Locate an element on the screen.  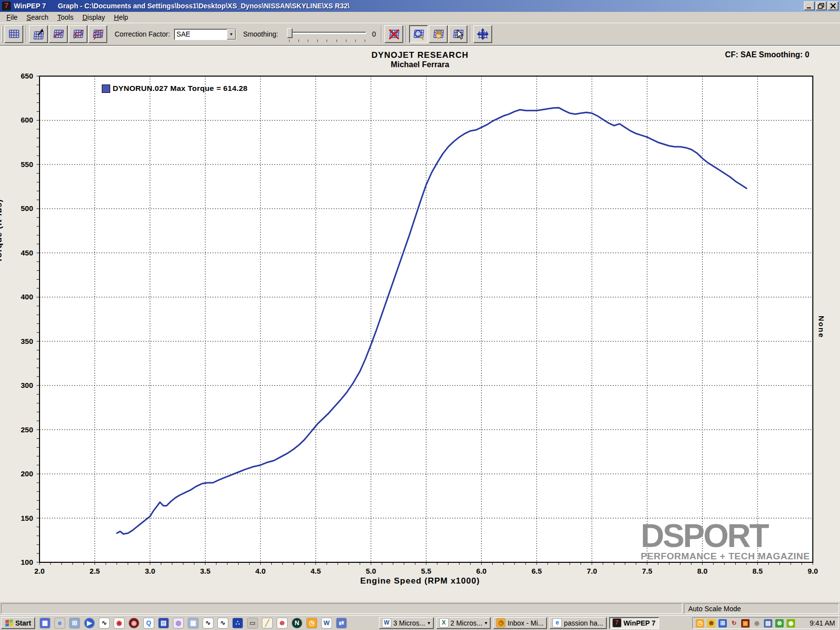
menu-item-file: File is located at coordinates (12, 17).